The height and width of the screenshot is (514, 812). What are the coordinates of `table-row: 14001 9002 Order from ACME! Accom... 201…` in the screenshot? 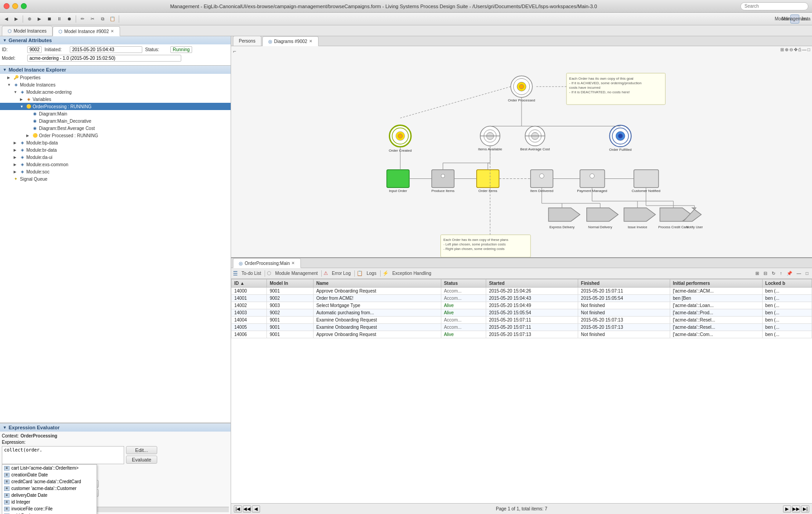 It's located at (522, 298).